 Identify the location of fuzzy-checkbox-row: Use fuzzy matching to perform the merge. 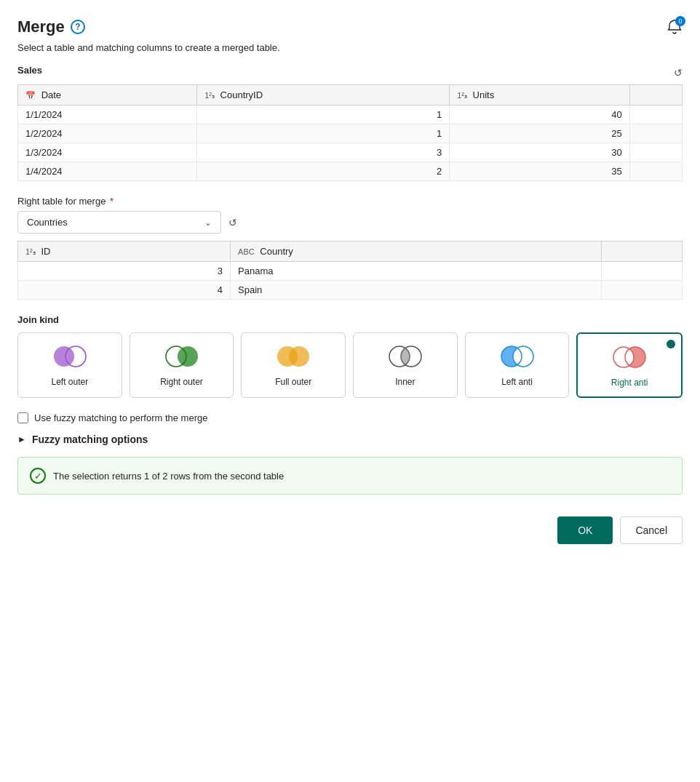
(350, 418).